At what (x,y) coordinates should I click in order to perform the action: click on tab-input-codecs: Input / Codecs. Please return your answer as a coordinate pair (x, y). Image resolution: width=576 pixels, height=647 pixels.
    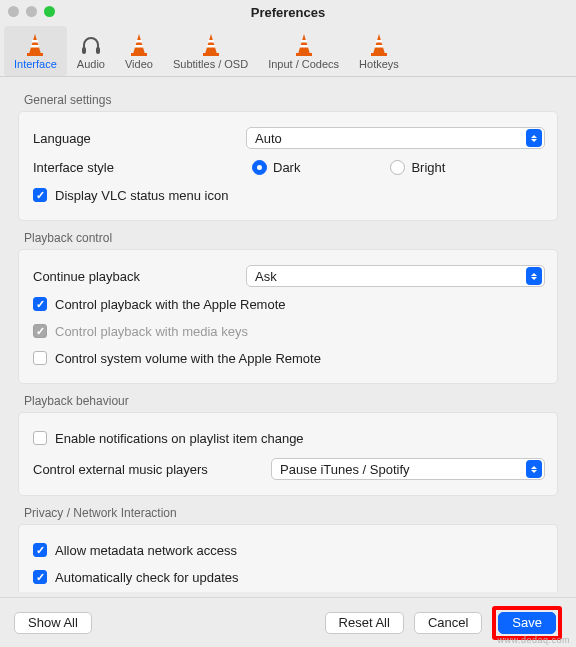
    Looking at the image, I should click on (304, 51).